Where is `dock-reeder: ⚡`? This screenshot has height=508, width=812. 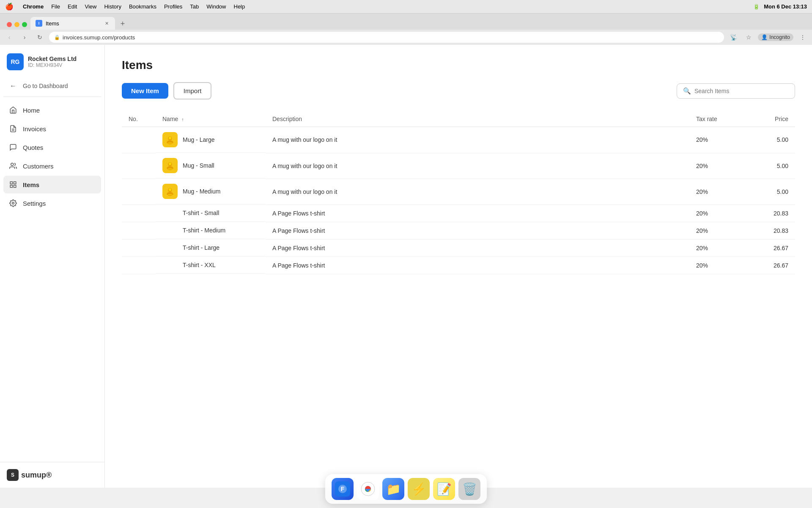
dock-reeder: ⚡ is located at coordinates (419, 489).